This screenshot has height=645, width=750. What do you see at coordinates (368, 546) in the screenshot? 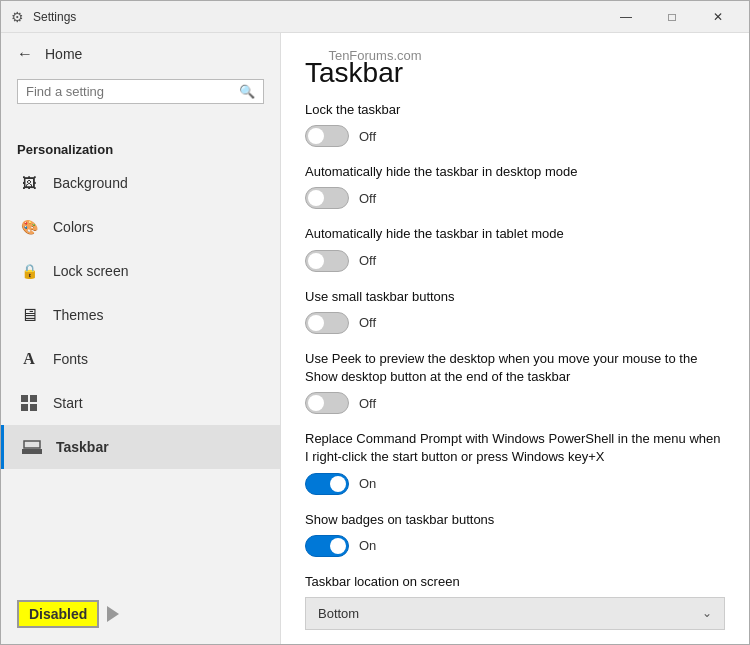
I see `show-badges-status: On` at bounding box center [368, 546].